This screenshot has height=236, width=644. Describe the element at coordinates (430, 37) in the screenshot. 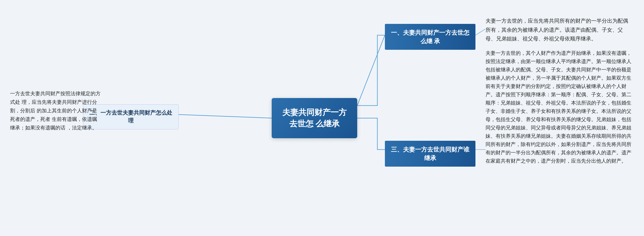

I see `right-node-1: 一、夫妻共同财产一方去世怎么继 承` at that location.